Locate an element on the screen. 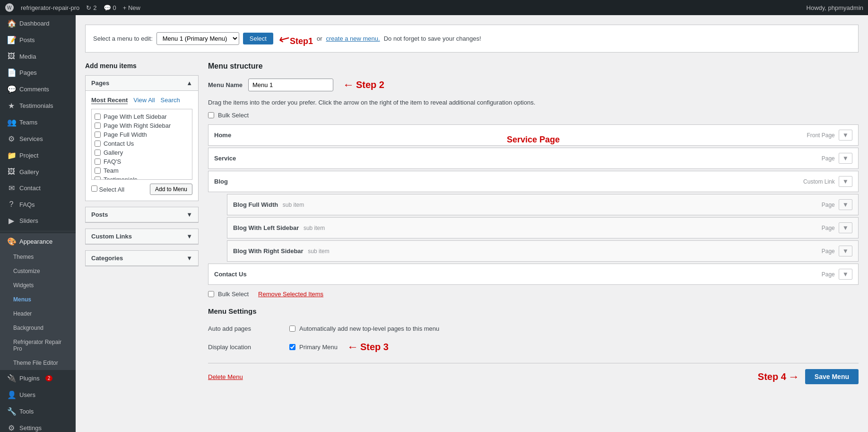 The image size is (868, 432). menu-item-chevron-blog-left-sidebar: ▼ is located at coordinates (845, 228).